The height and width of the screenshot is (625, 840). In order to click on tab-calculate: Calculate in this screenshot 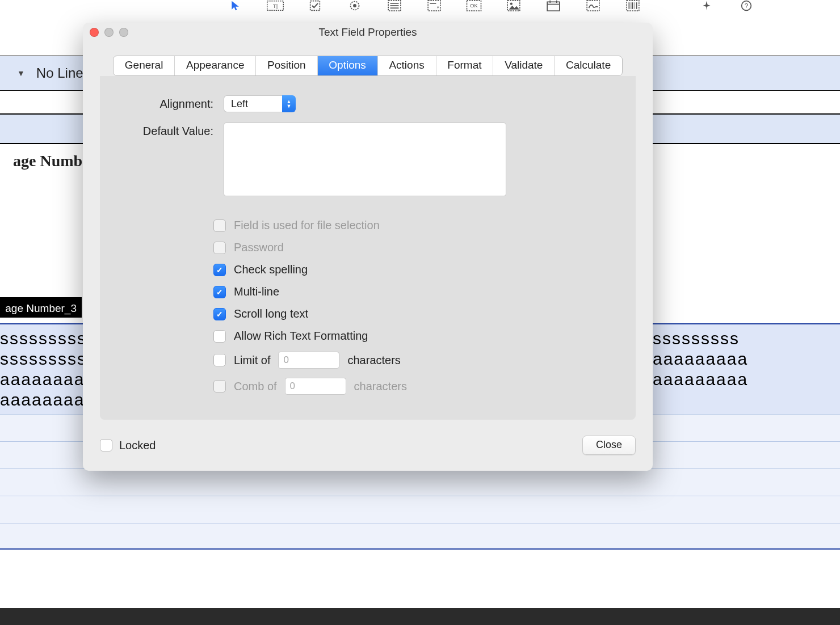, I will do `click(588, 66)`.